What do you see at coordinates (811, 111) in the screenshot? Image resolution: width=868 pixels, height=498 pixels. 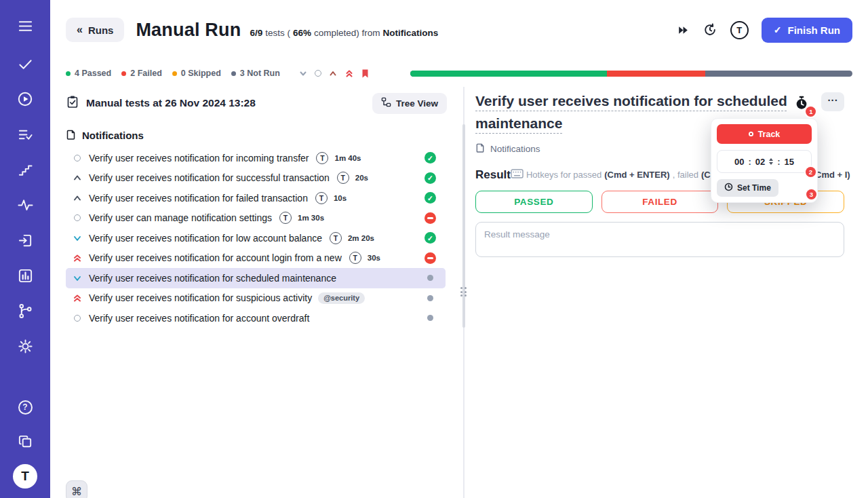 I see `step-badge: 1` at bounding box center [811, 111].